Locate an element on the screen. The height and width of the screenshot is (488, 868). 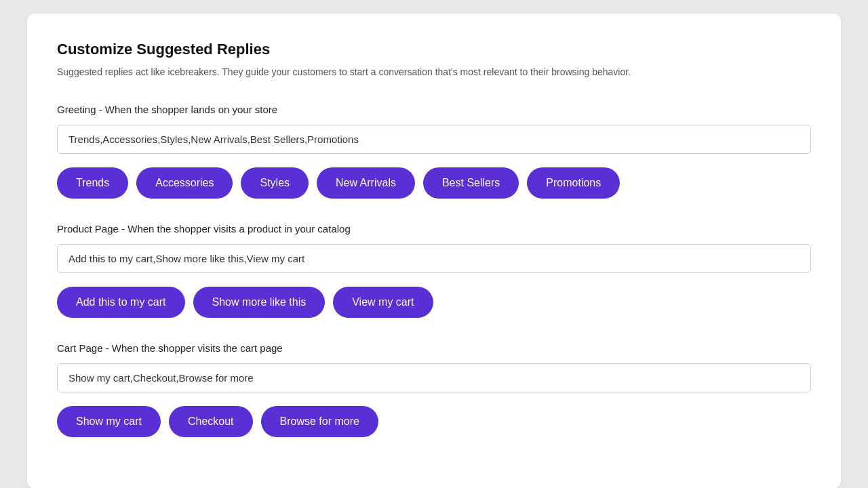
page-title: Customize Suggested Replies is located at coordinates (434, 49).